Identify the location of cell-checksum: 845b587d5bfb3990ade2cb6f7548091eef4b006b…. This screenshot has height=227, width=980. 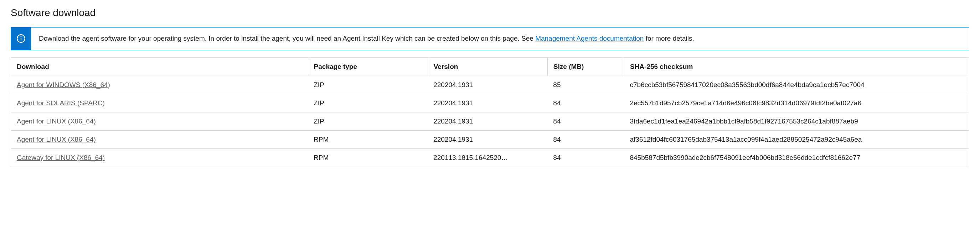
(797, 158).